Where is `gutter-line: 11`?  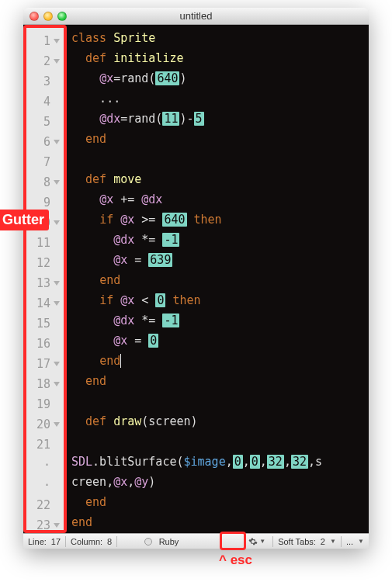 gutter-line: 11 is located at coordinates (45, 243).